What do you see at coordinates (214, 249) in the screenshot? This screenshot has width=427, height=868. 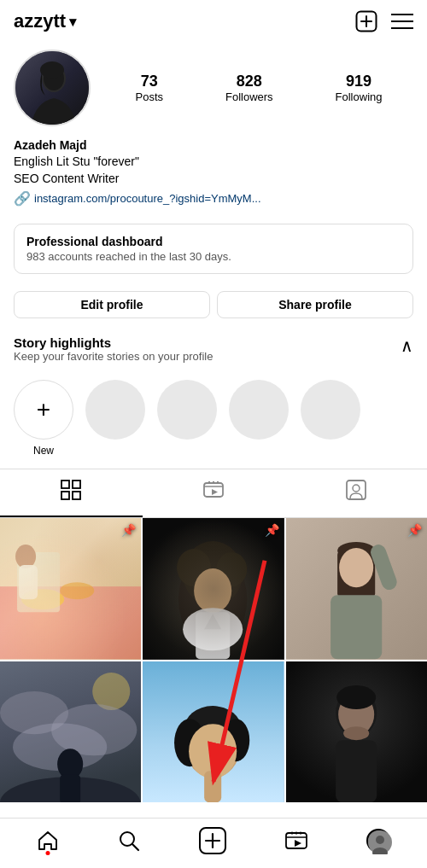 I see `professional-dashboard: Professional dashboard 983 accounts reac…` at bounding box center [214, 249].